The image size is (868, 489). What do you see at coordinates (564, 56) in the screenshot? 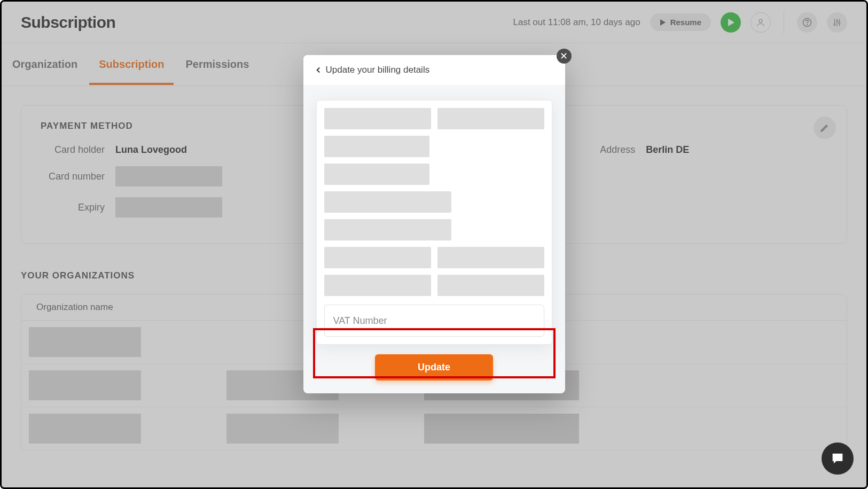
I see `close-button: ✕` at bounding box center [564, 56].